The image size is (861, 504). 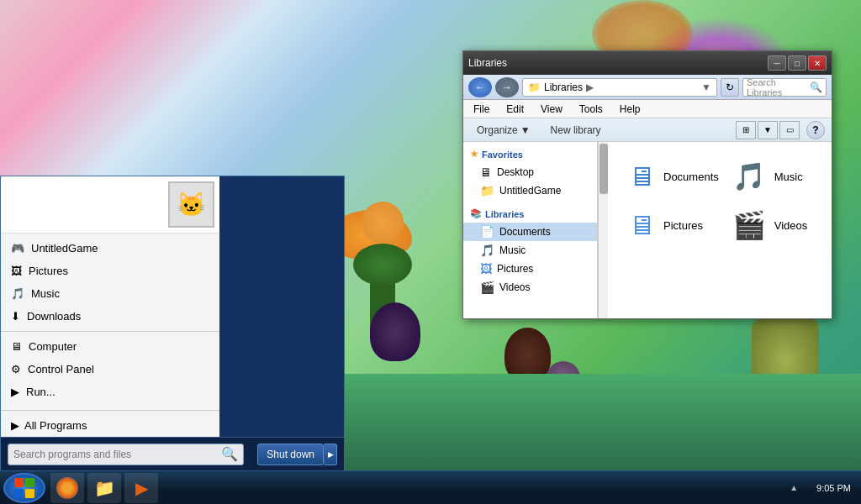 I want to click on clock-time: 9:05 PM, so click(x=834, y=488).